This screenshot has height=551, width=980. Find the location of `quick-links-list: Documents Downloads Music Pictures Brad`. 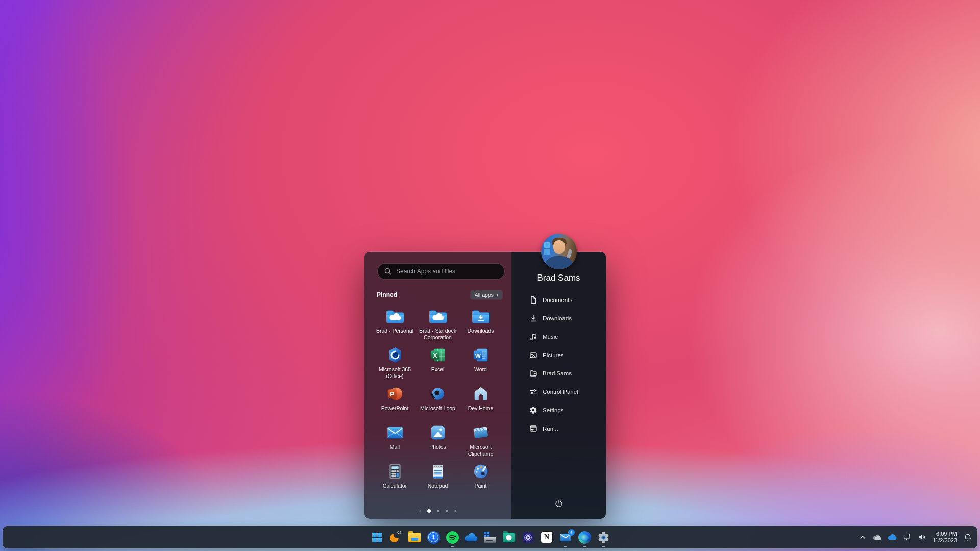

quick-links-list: Documents Downloads Music Pictures Brad is located at coordinates (558, 364).